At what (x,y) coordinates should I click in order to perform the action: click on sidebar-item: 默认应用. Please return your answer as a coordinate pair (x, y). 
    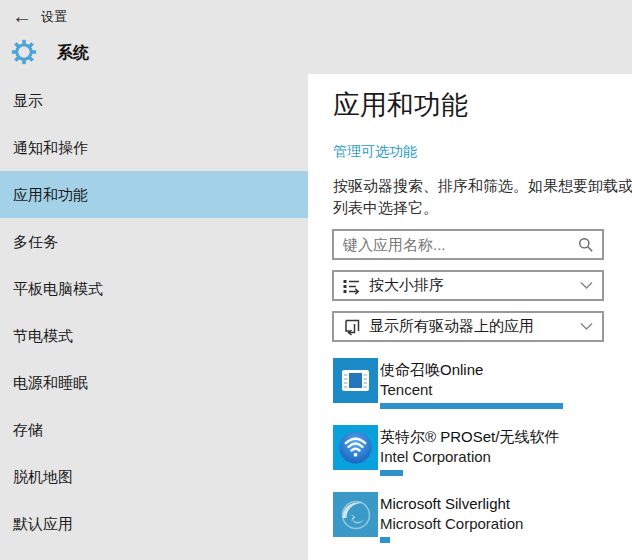
    Looking at the image, I should click on (154, 524).